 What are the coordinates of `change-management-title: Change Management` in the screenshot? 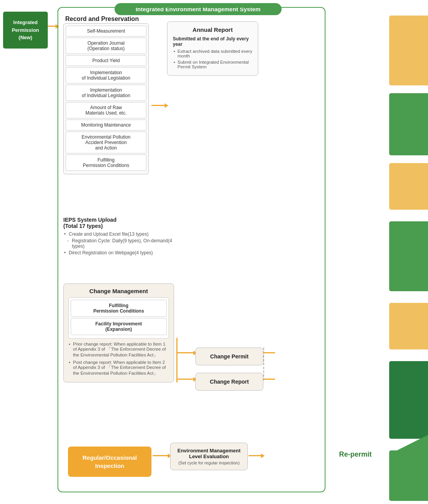 It's located at (119, 291).